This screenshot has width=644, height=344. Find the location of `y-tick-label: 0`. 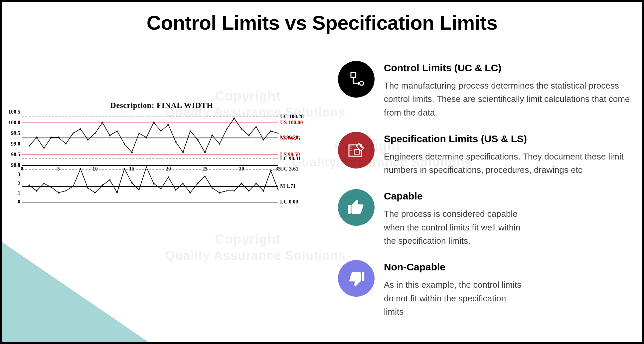

y-tick-label: 0 is located at coordinates (11, 202).